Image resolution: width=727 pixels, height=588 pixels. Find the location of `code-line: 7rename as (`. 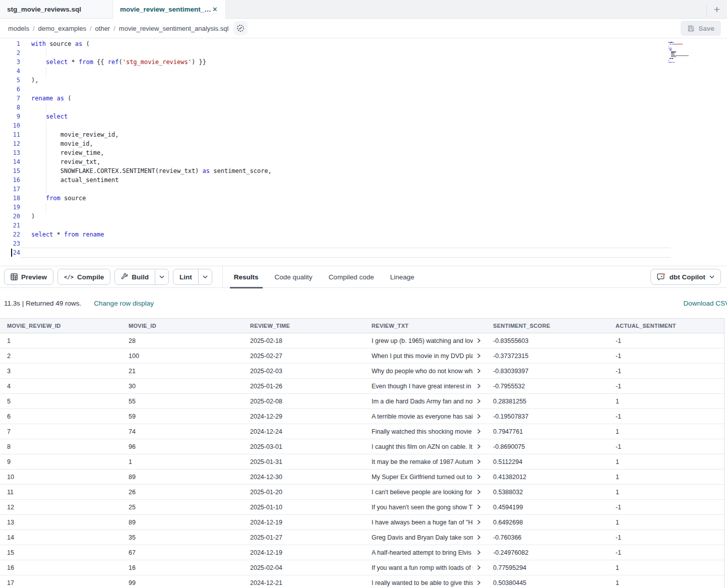

code-line: 7rename as ( is located at coordinates (364, 98).